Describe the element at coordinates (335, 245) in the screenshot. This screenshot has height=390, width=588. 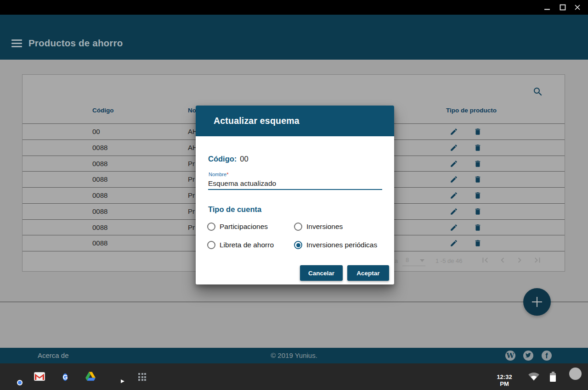
I see `radio-option: Inversiones periódicas` at that location.